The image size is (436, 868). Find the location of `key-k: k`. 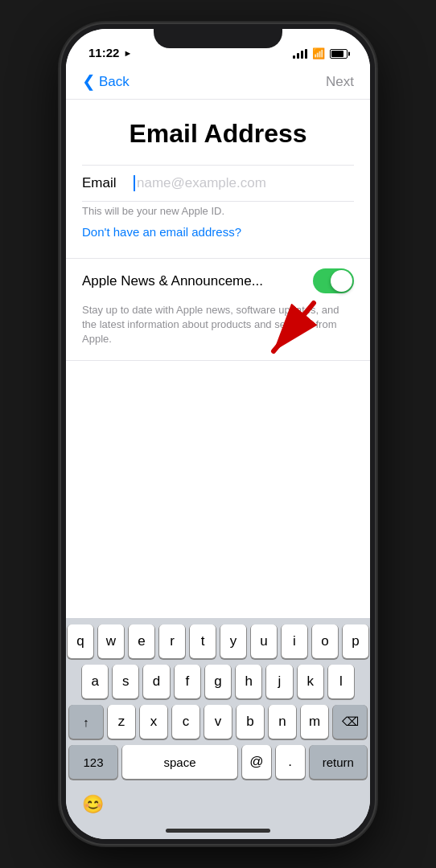

key-k: k is located at coordinates (311, 682).